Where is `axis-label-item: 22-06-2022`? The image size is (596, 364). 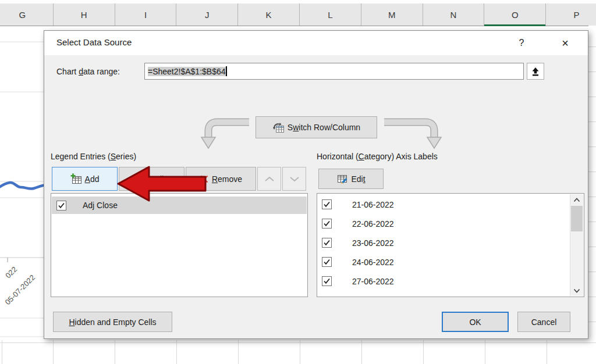 axis-label-item: 22-06-2022 is located at coordinates (444, 223).